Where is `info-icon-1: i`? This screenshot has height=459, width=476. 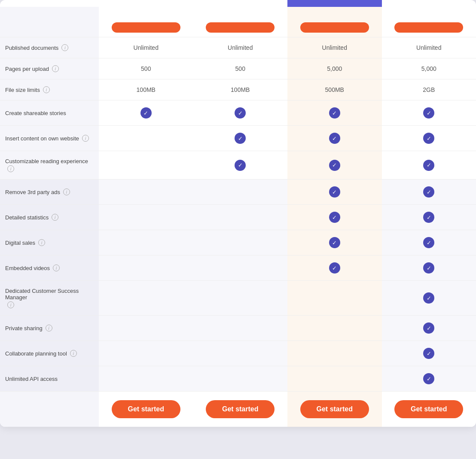 info-icon-1: i is located at coordinates (55, 69).